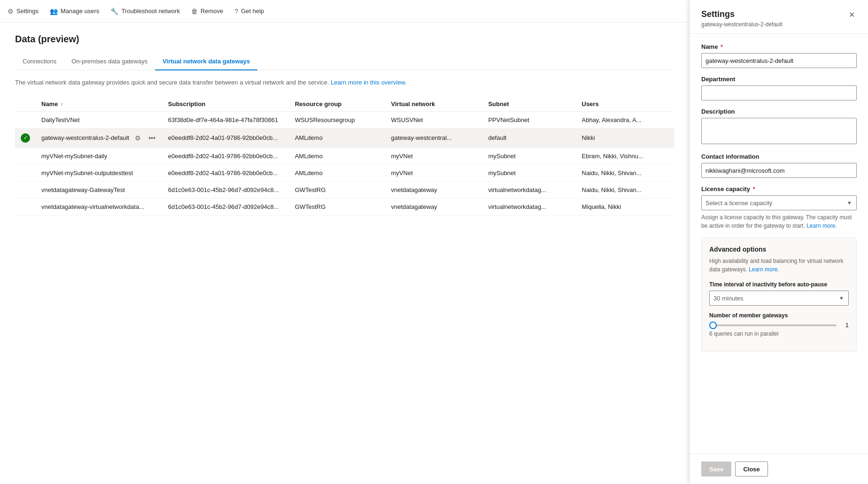  I want to click on row-resource-group: WSUSResoursegroup, so click(337, 120).